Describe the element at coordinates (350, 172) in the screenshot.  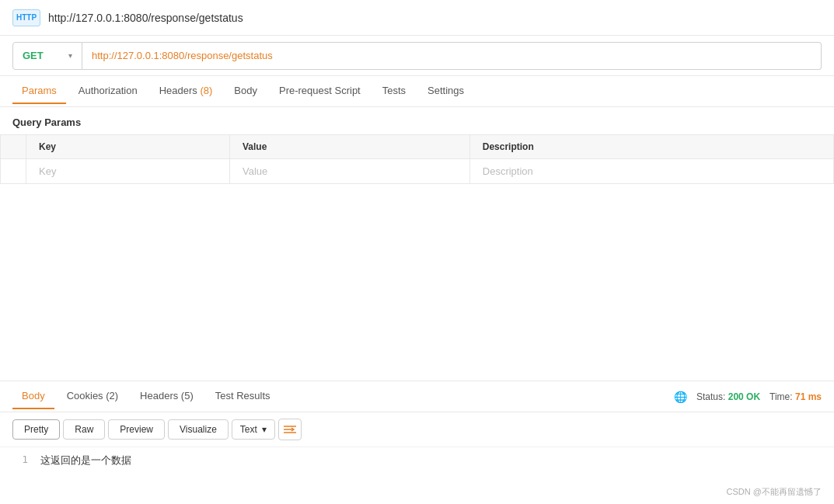
I see `row-value-cell: Value` at that location.